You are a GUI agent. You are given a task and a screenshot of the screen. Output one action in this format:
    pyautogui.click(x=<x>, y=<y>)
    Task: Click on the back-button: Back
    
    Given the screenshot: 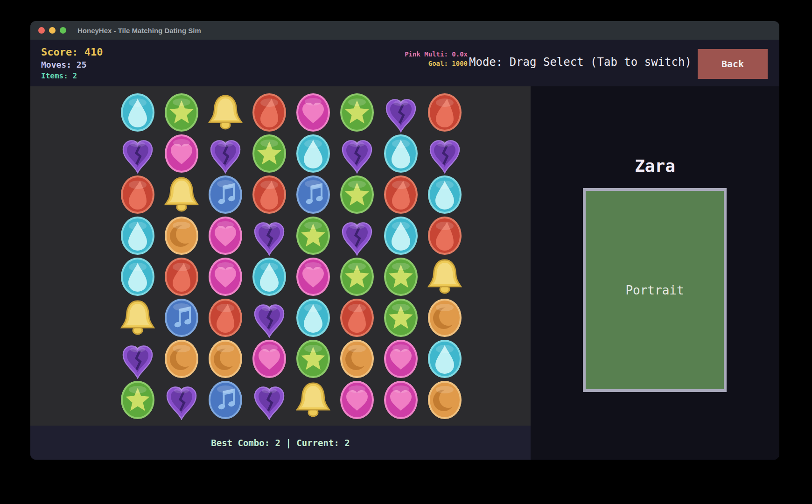 What is the action you would take?
    pyautogui.click(x=733, y=64)
    